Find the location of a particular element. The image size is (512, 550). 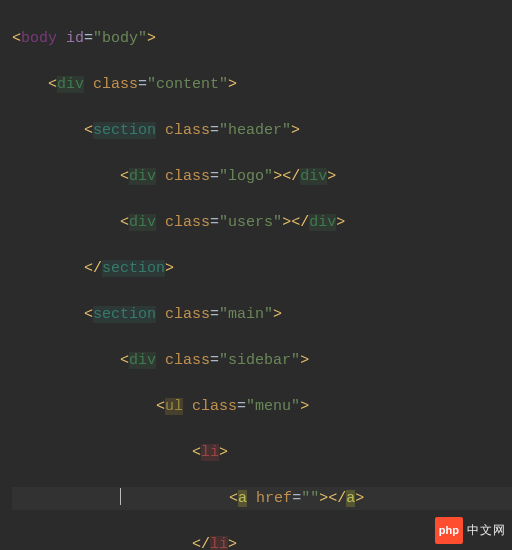

code-line: <div class="logo"></div> is located at coordinates (262, 176).